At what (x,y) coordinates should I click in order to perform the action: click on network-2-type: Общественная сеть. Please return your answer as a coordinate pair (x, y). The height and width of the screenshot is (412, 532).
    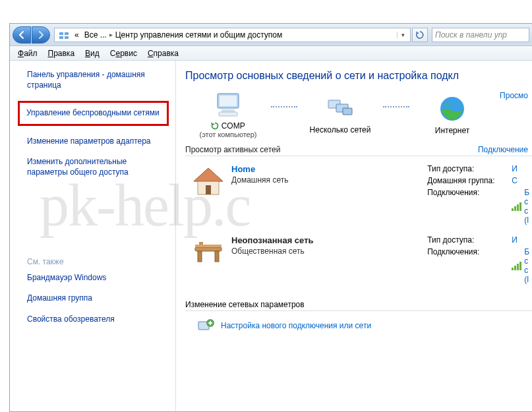
    Looking at the image, I should click on (284, 251).